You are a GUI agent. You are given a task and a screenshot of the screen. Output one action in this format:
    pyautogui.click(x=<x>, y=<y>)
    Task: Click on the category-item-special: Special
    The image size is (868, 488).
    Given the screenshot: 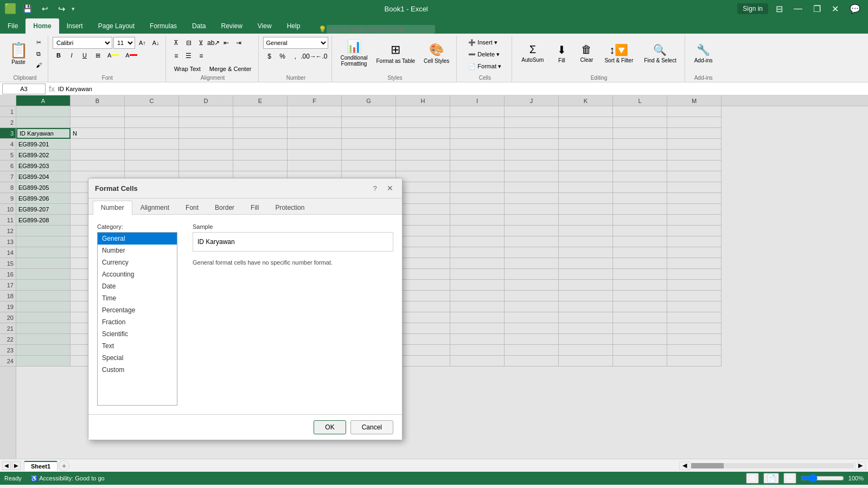 What is the action you would take?
    pyautogui.click(x=137, y=358)
    